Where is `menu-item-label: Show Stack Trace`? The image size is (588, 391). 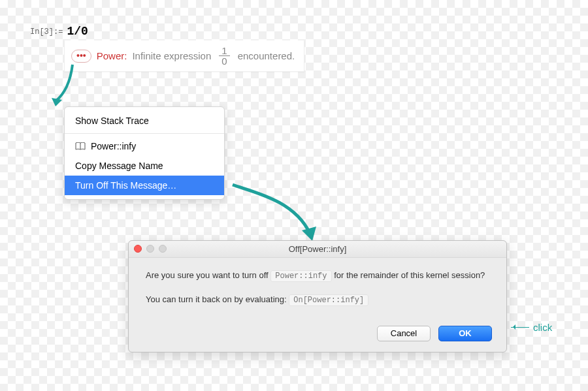 menu-item-label: Show Stack Trace is located at coordinates (112, 121).